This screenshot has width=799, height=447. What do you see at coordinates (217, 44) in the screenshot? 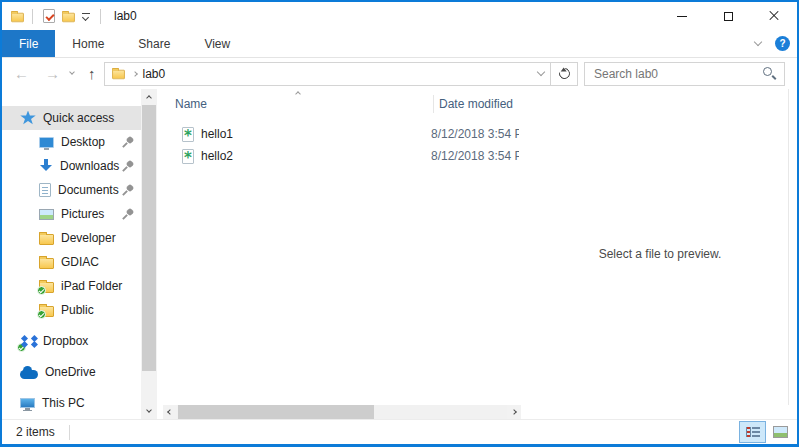
I see `tab-view: View` at bounding box center [217, 44].